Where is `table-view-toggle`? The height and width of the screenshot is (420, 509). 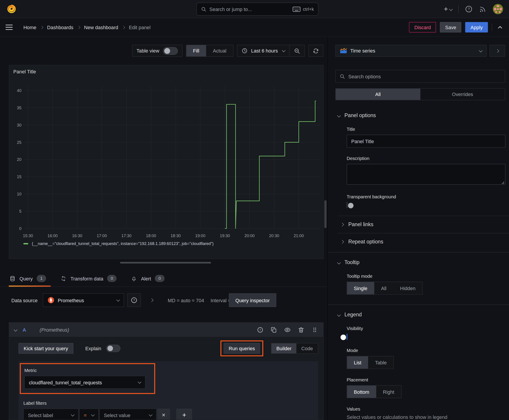 table-view-toggle is located at coordinates (170, 51).